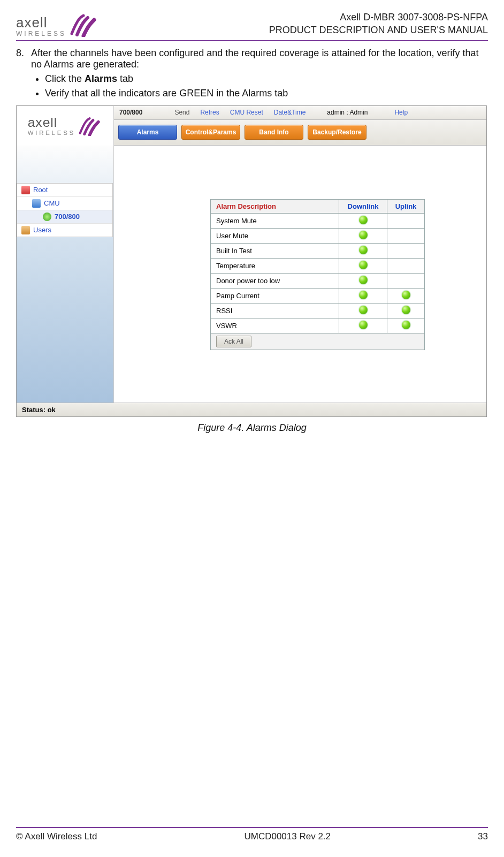 The height and width of the screenshot is (857, 504). Describe the element at coordinates (318, 251) in the screenshot. I see `table-row: Built In Test` at that location.